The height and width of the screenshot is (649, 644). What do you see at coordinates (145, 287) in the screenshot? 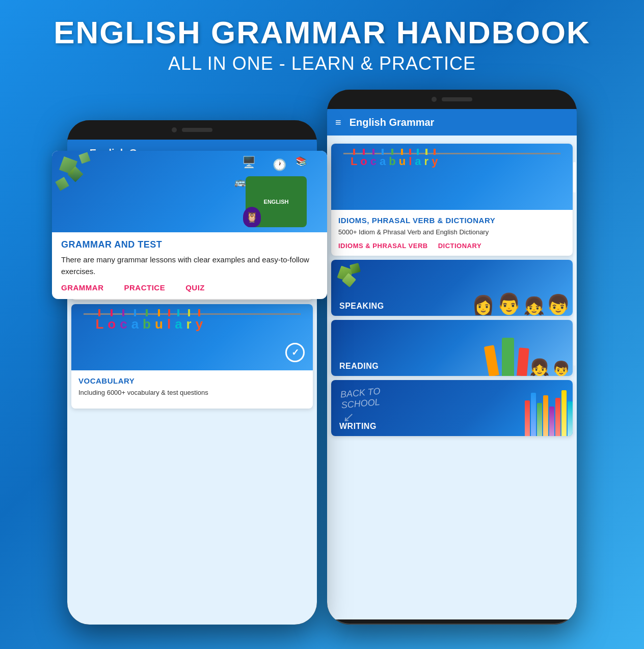
I see `popup-link-practice: PRACTICE` at bounding box center [145, 287].